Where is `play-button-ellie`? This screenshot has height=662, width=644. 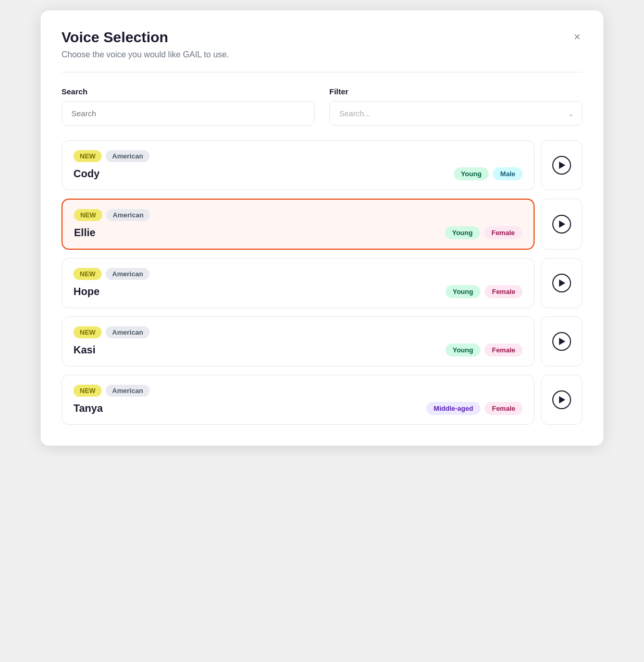 play-button-ellie is located at coordinates (562, 224).